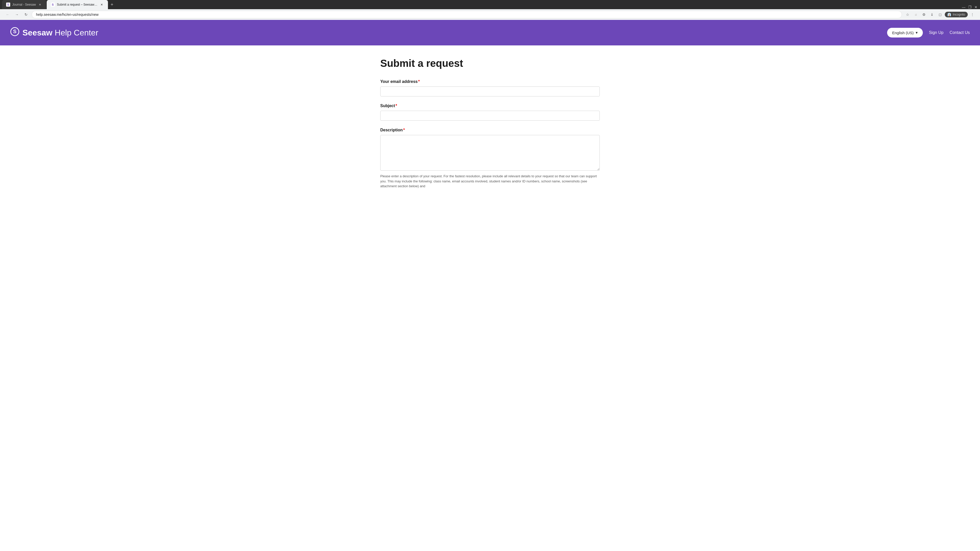 The width and height of the screenshot is (980, 551). Describe the element at coordinates (17, 14) in the screenshot. I see `forward-button: →` at that location.